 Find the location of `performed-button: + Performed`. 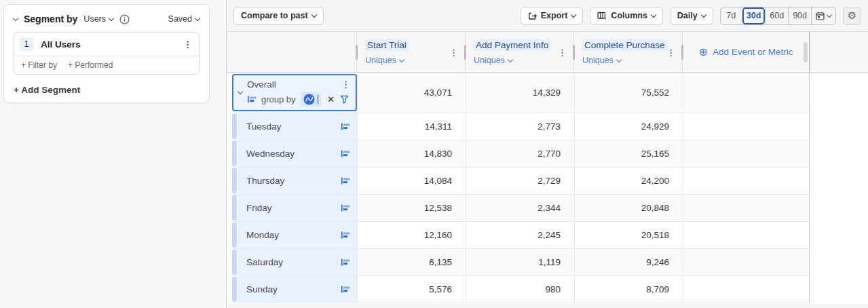

performed-button: + Performed is located at coordinates (90, 65).